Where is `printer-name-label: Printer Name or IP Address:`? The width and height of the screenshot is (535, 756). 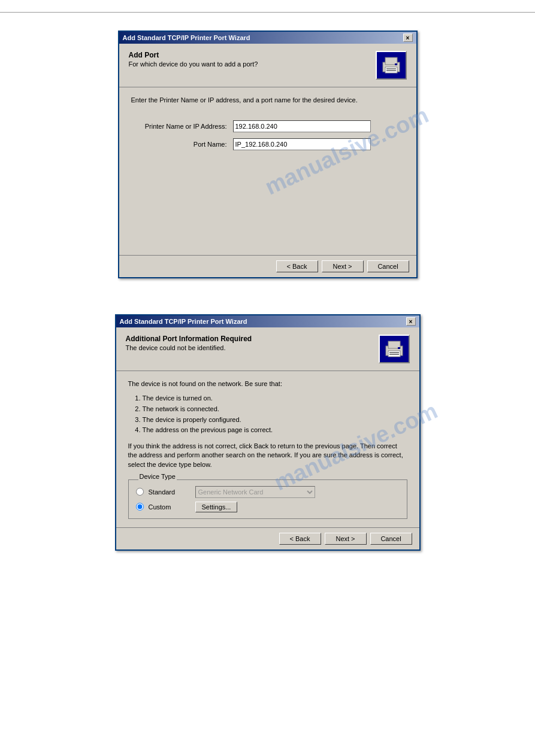
printer-name-label: Printer Name or IP Address: is located at coordinates (182, 126).